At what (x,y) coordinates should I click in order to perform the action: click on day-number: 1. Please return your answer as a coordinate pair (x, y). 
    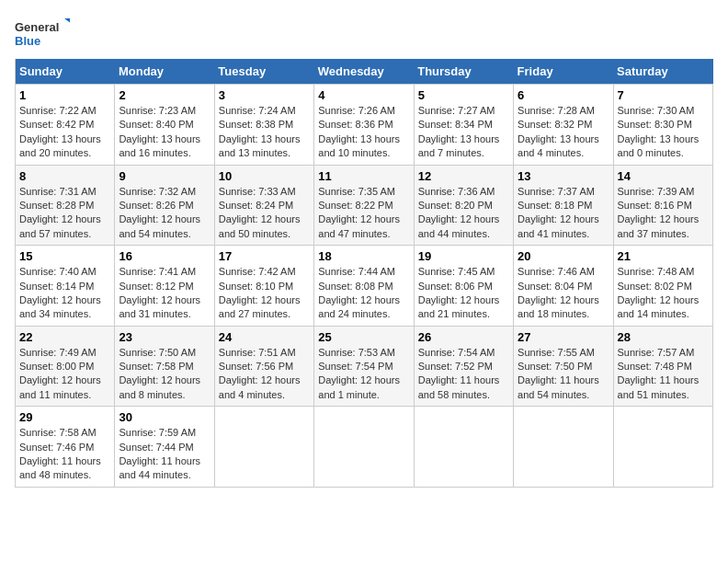
    Looking at the image, I should click on (64, 96).